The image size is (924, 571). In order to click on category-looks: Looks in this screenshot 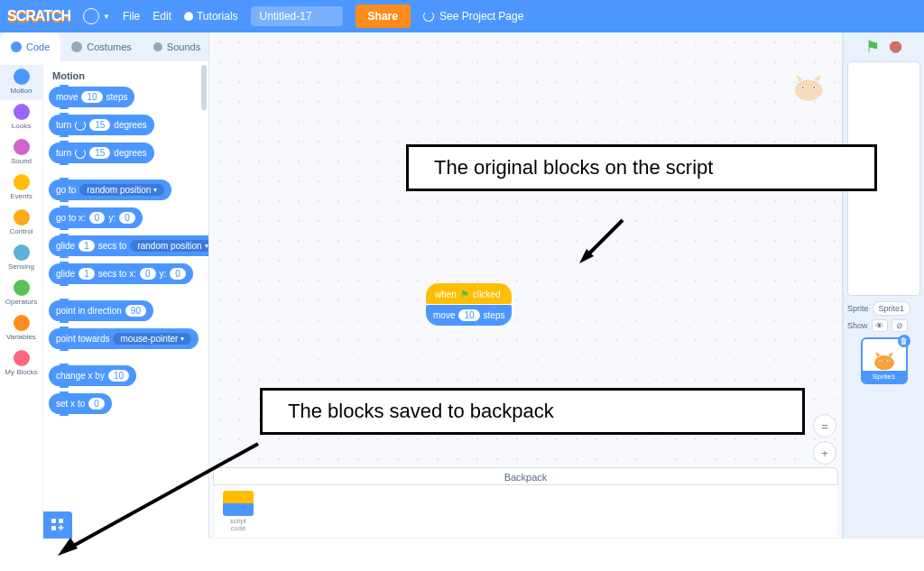, I will do `click(22, 117)`.